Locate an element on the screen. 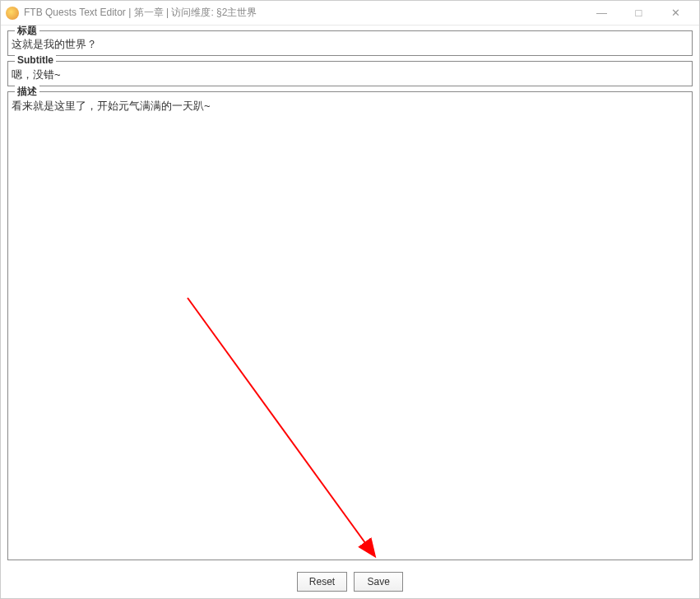 The height and width of the screenshot is (599, 700). titlebar: FTB Quests Text Editor | 第一章 | 访问维度: §2主… is located at coordinates (350, 13).